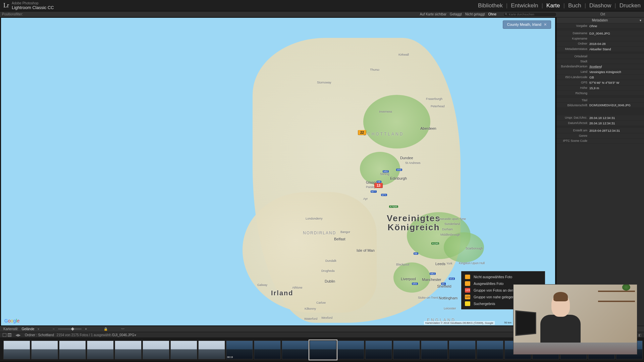 The image size is (644, 362). I want to click on meta-direction, so click(616, 93).